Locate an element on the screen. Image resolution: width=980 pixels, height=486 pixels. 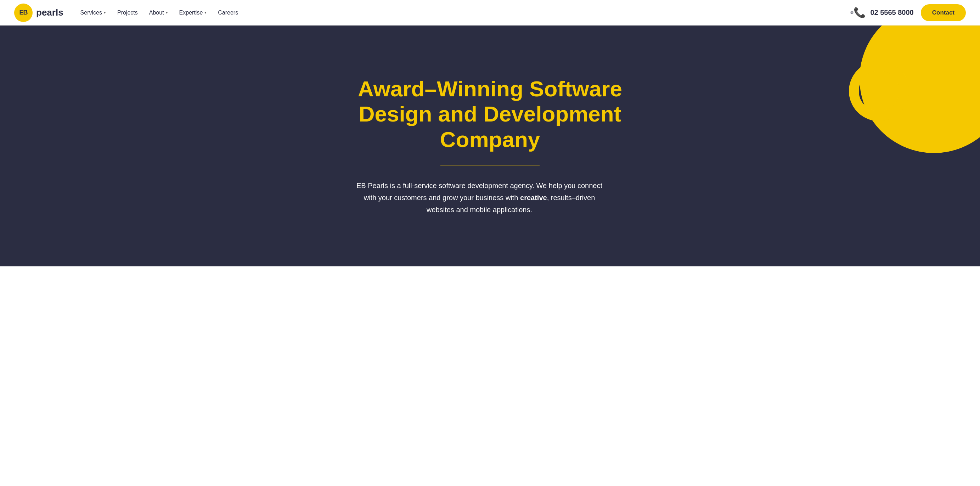
nav-item-projects: Projects is located at coordinates (127, 13).